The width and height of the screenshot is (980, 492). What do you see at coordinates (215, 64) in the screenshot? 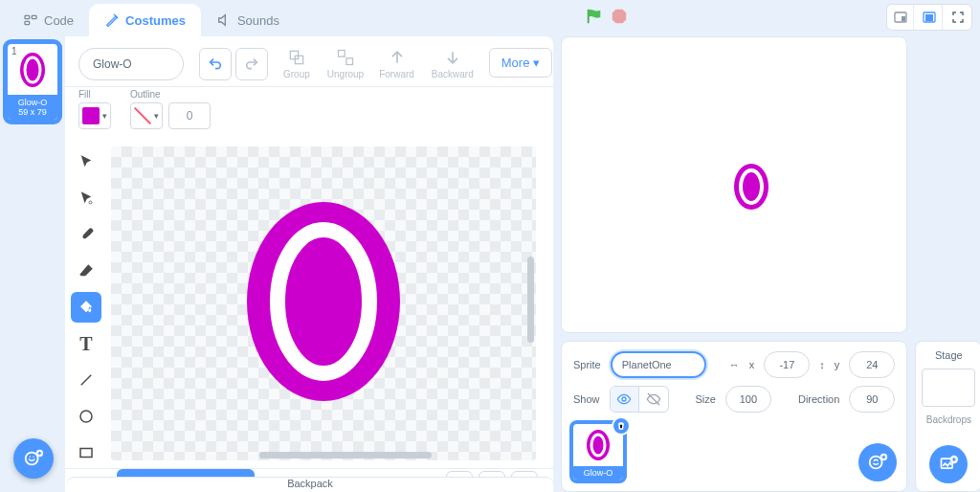
I see `undo-button` at bounding box center [215, 64].